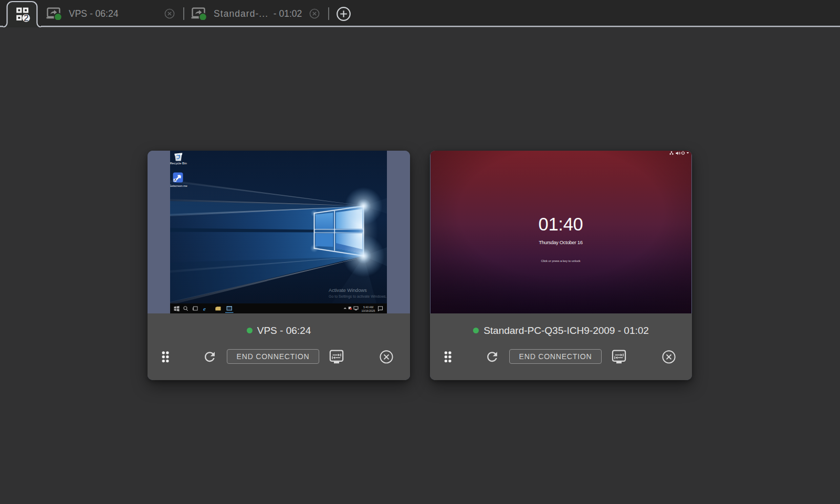  Describe the element at coordinates (561, 261) in the screenshot. I see `svg-text: Click or press a key to unlock` at that location.